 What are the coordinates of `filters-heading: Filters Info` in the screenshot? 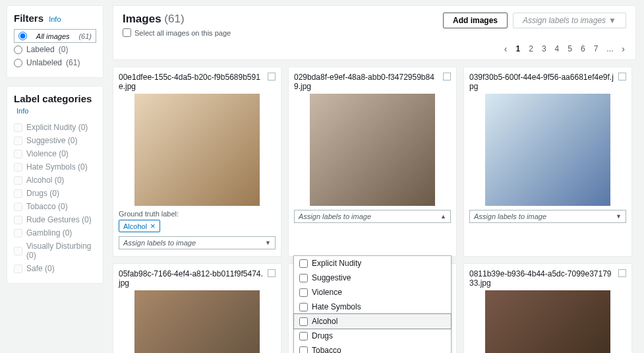 It's located at (55, 18).